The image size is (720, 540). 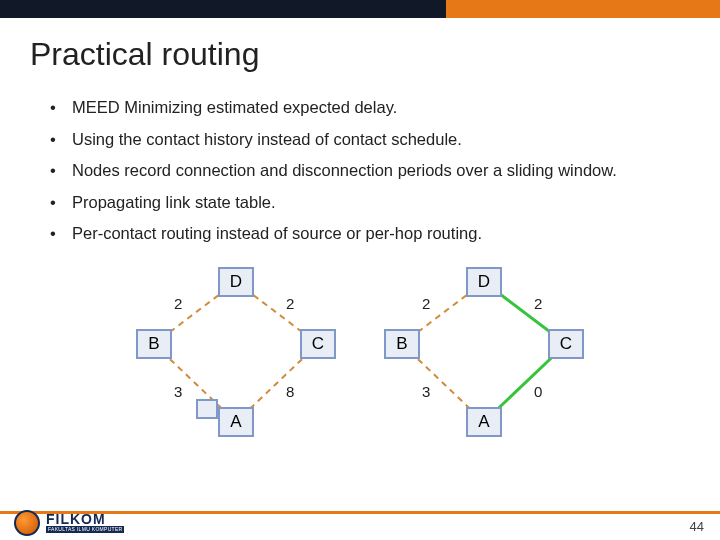 What do you see at coordinates (85, 520) in the screenshot?
I see `logo-main-text: FILKOM` at bounding box center [85, 520].